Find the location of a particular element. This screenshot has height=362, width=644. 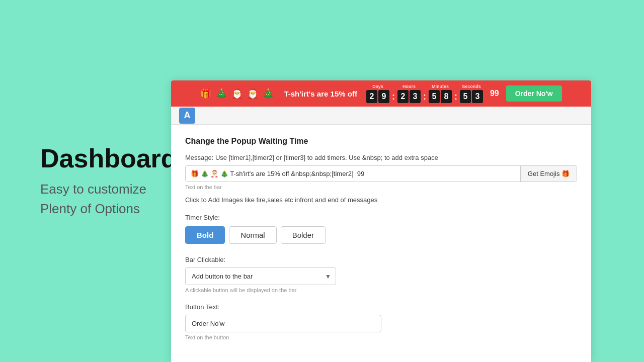

minutes-digit-1: 5 is located at coordinates (434, 97).